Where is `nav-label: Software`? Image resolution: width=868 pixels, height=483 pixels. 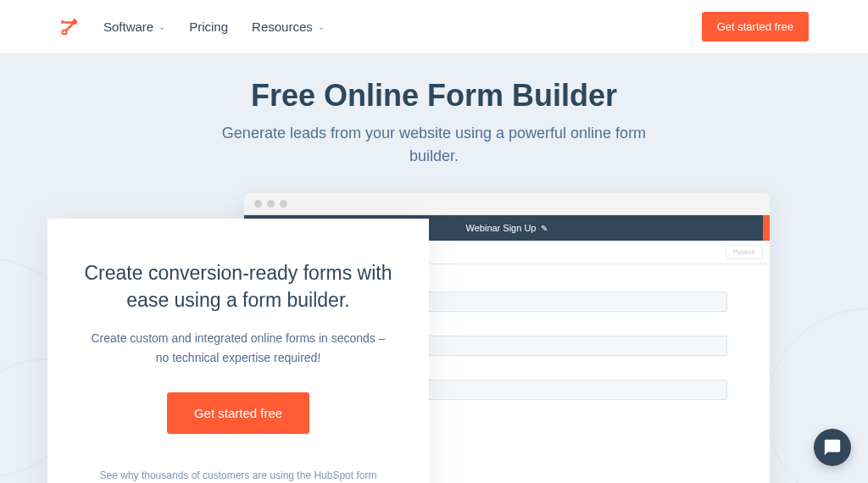
nav-label: Software is located at coordinates (129, 27).